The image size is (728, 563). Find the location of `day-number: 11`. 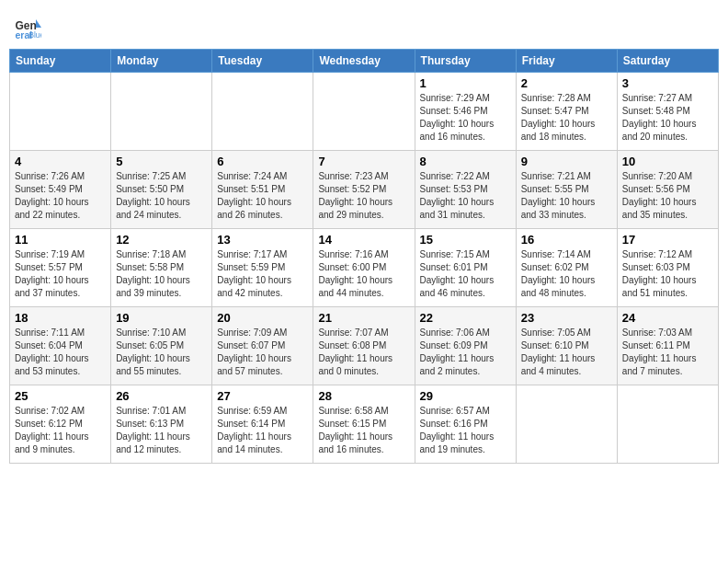

day-number: 11 is located at coordinates (61, 239).